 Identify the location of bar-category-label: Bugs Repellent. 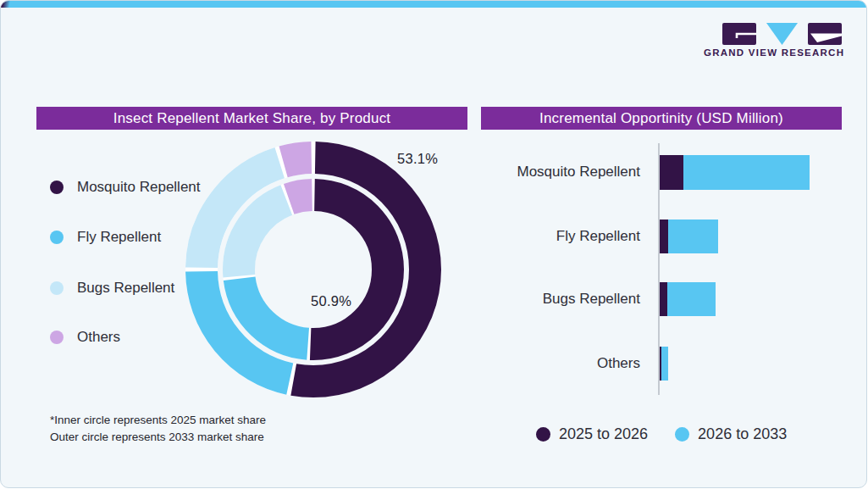
(561, 299).